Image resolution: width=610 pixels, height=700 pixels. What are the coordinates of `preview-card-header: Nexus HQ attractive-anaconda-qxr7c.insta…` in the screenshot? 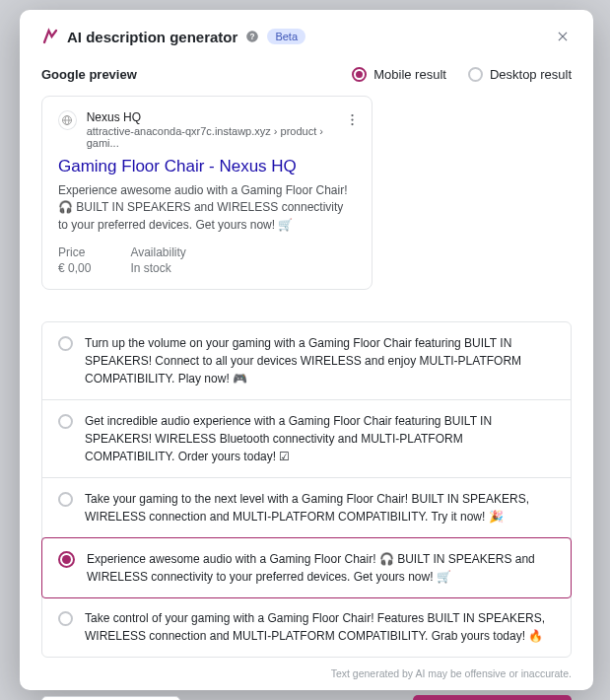 It's located at (207, 130).